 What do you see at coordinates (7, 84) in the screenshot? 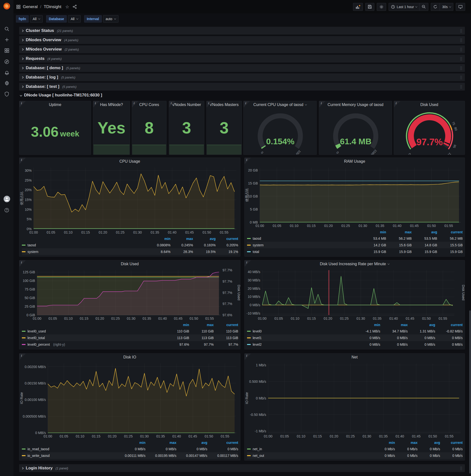
I see `sidebar-item-configuration` at bounding box center [7, 84].